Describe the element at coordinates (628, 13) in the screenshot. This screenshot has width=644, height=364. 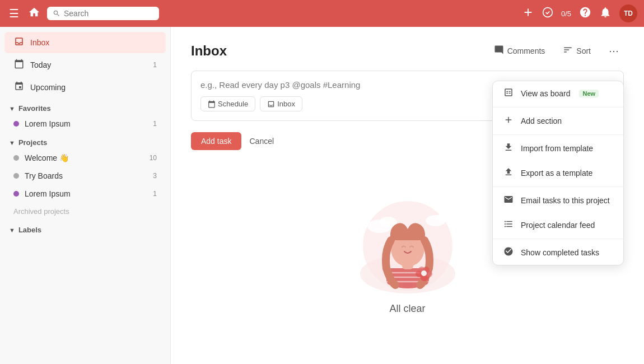
I see `avatar: TD` at that location.